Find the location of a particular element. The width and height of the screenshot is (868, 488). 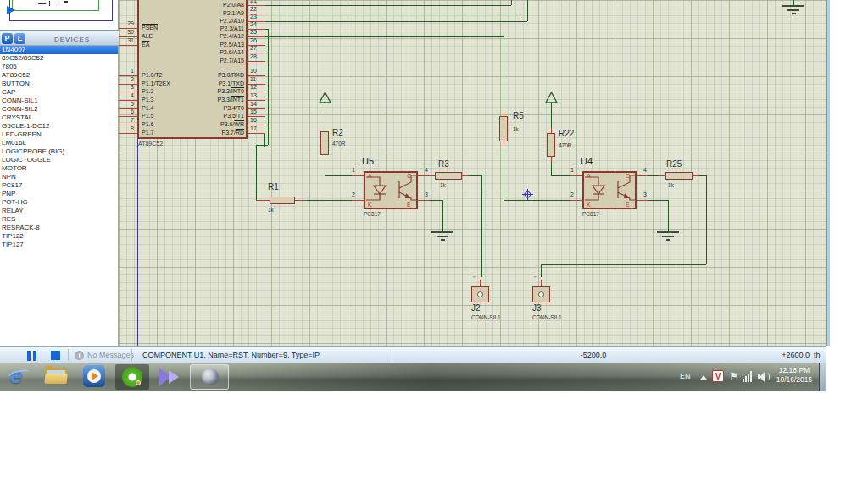

mcu-pin-label: ALE is located at coordinates (168, 36).